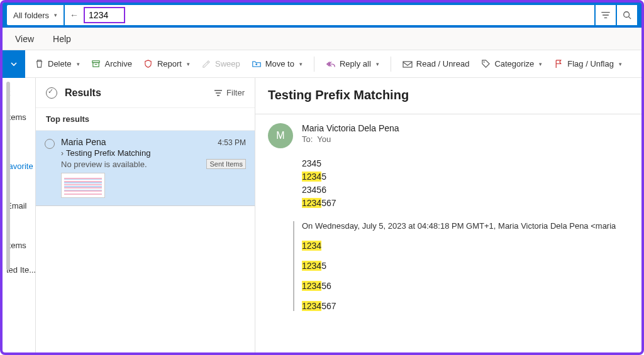 The width and height of the screenshot is (644, 355). Describe the element at coordinates (74, 15) in the screenshot. I see `back-arrow-icon: ←` at that location.